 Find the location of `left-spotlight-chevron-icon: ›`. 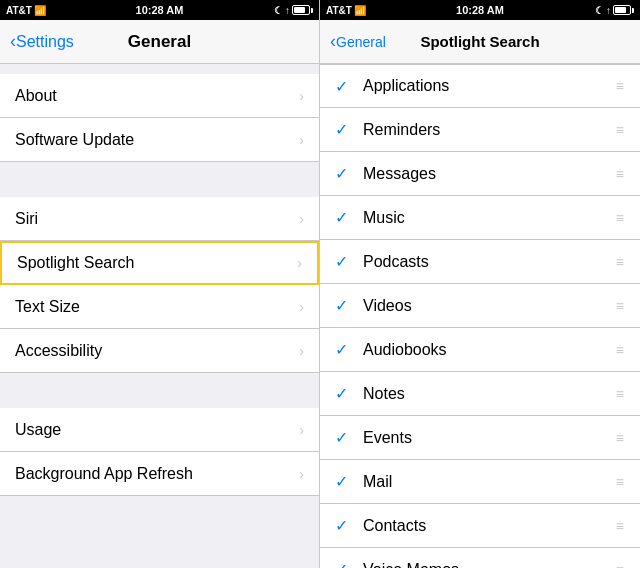

left-spotlight-chevron-icon: › is located at coordinates (300, 263).